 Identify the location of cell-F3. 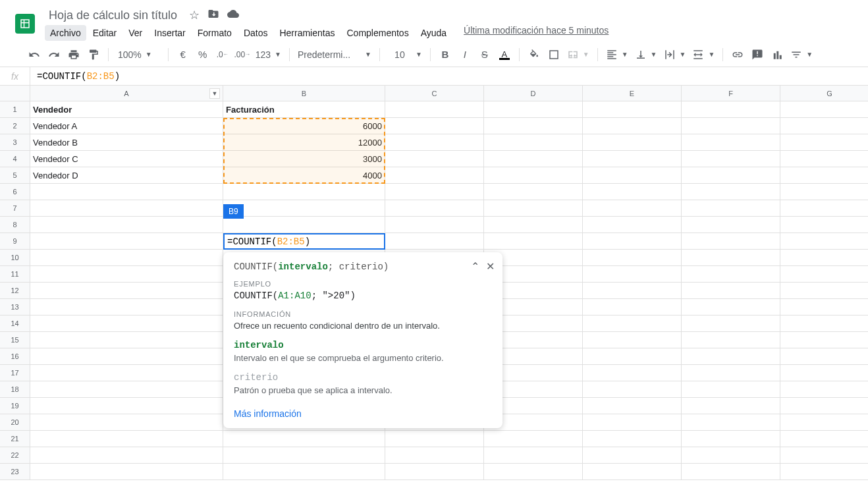
(731, 142).